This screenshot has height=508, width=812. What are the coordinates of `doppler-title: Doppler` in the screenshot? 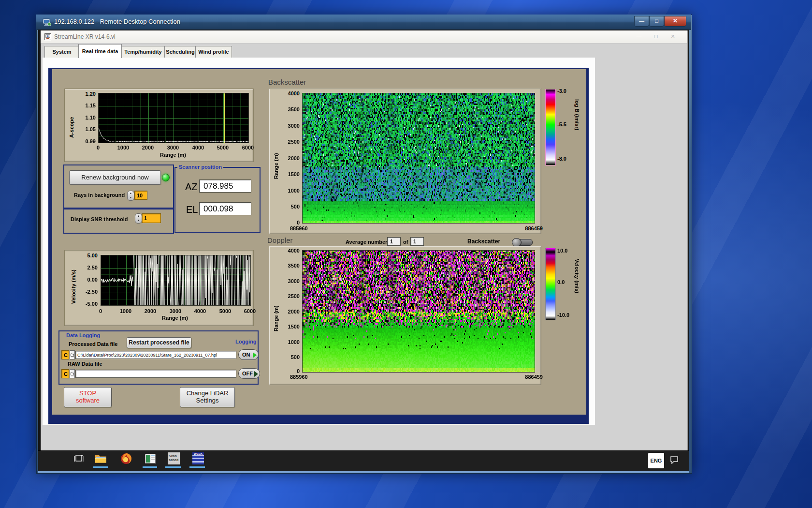 It's located at (280, 240).